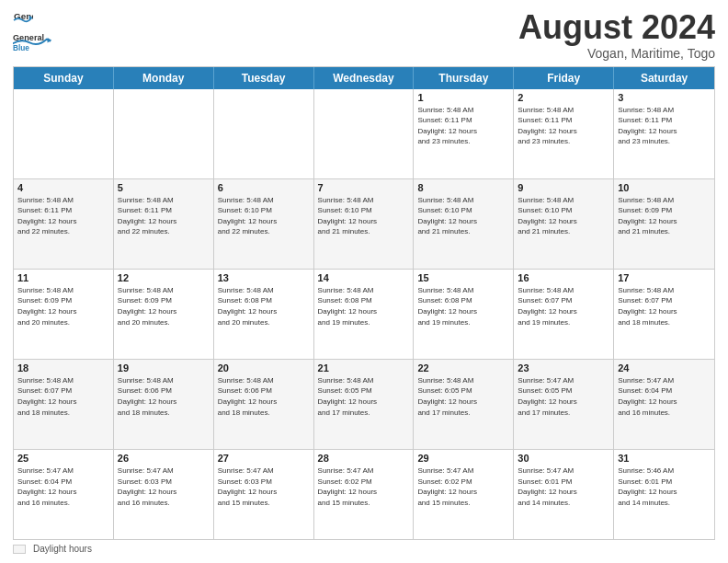 This screenshot has height=563, width=728. I want to click on day-cell-5: 5Sunrise: 5:48 AM Sunset: 6:11 PM Daylig…, so click(164, 224).